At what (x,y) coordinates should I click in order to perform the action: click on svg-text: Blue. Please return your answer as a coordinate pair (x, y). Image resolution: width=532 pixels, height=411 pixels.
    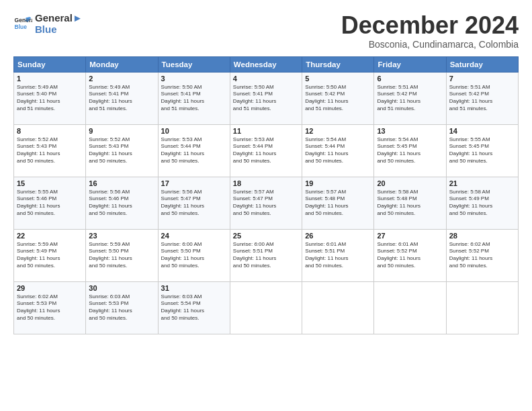
    Looking at the image, I should click on (21, 27).